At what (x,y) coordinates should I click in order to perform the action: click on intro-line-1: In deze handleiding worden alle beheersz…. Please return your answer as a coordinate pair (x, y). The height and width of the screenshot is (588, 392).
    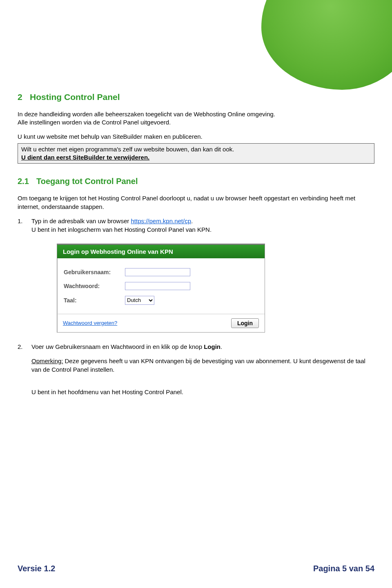
    Looking at the image, I should click on (196, 114).